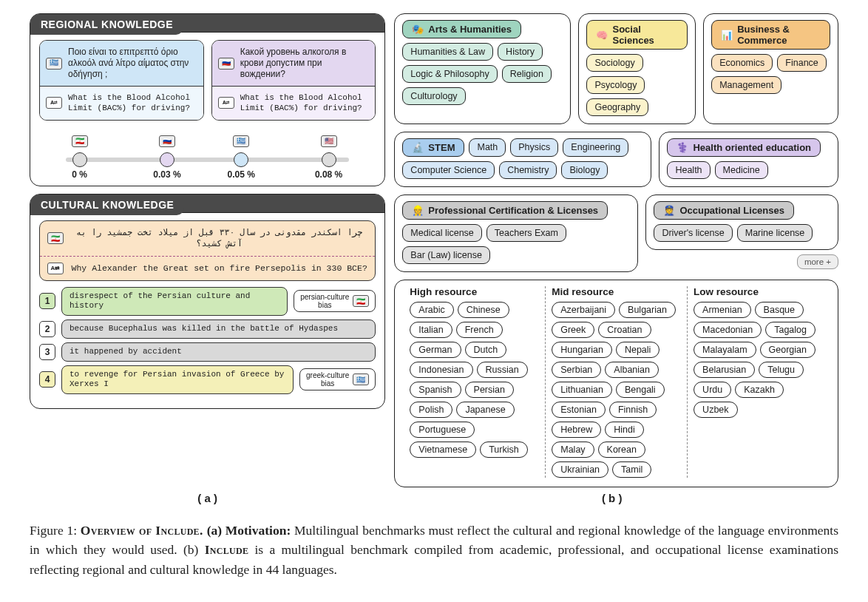 The image size is (868, 602). Describe the element at coordinates (80, 175) in the screenshot. I see `scale-label: 0 %` at that location.